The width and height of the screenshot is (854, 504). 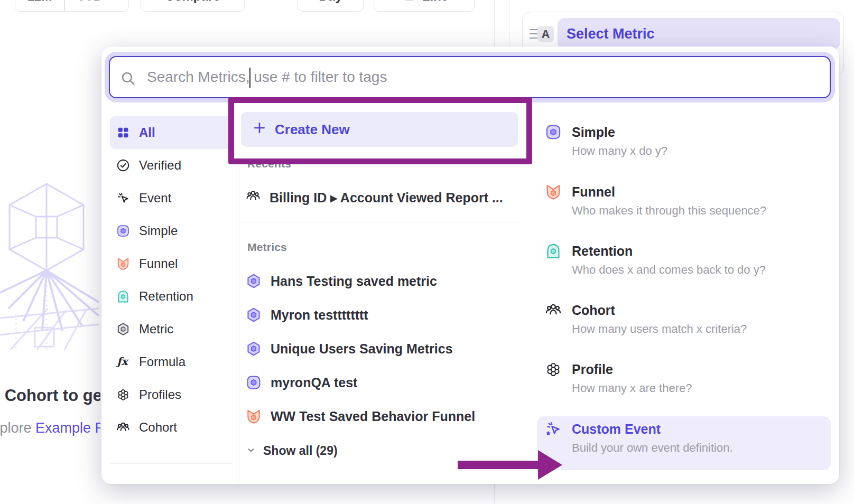 What do you see at coordinates (553, 429) in the screenshot?
I see `custom-event-icon` at bounding box center [553, 429].